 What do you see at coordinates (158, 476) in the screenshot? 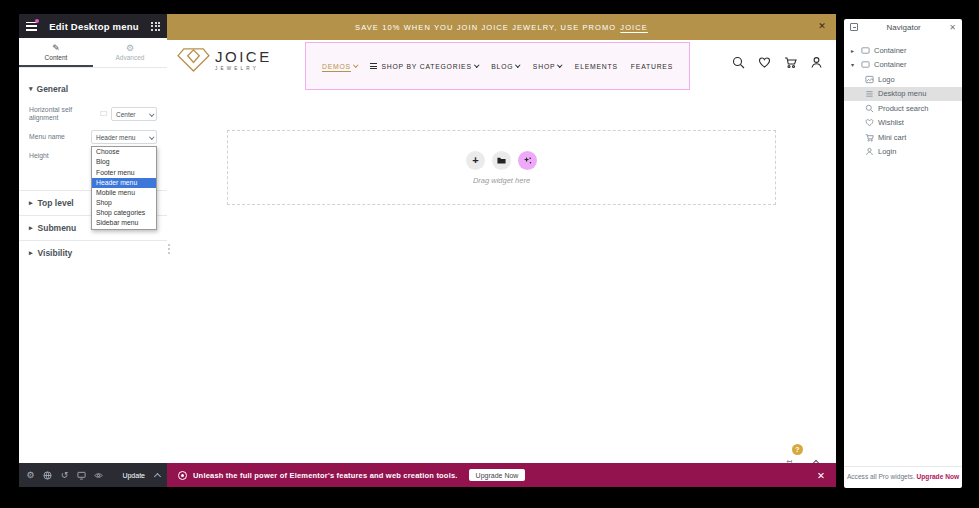
I see `chevron-up-icon` at bounding box center [158, 476].